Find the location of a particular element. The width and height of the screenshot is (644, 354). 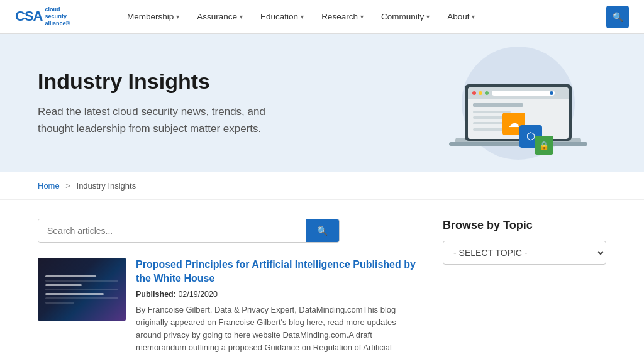

nav-item-research: Research ▾ is located at coordinates (342, 17).